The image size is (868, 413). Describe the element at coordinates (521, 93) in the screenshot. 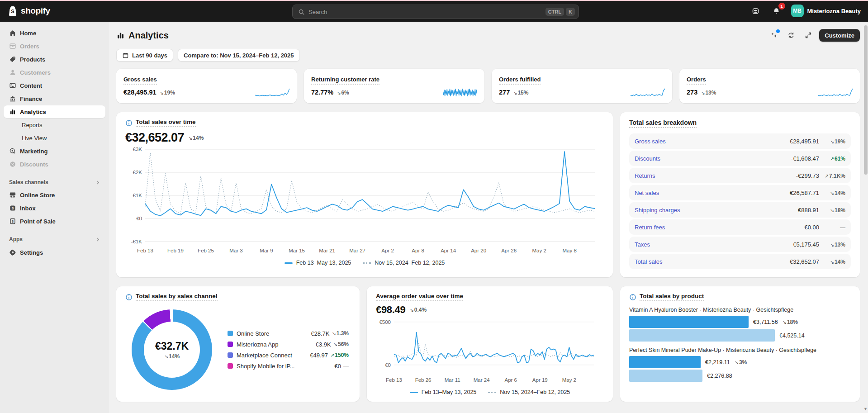

I see `delta: ↘15%` at that location.